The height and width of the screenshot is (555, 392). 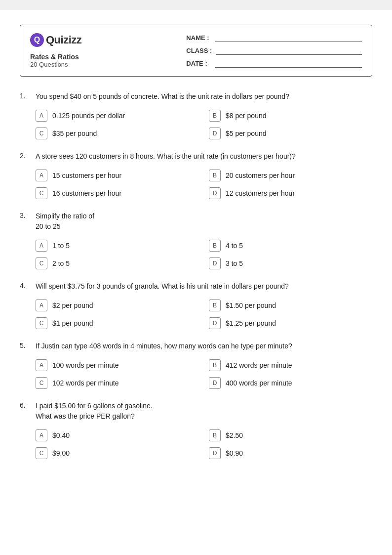 What do you see at coordinates (86, 383) in the screenshot?
I see `option-text-5-c: 102 words per minute` at bounding box center [86, 383].